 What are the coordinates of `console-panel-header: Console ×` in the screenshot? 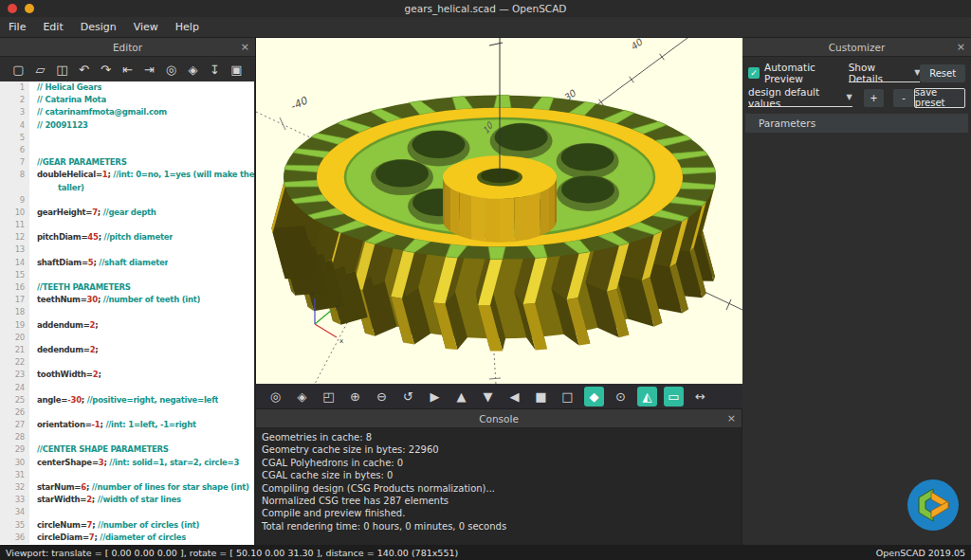 It's located at (499, 419).